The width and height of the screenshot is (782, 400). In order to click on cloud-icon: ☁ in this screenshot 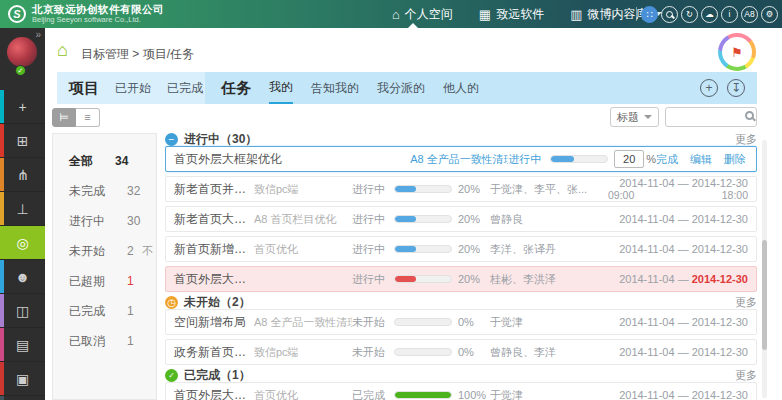, I will do `click(710, 14)`.